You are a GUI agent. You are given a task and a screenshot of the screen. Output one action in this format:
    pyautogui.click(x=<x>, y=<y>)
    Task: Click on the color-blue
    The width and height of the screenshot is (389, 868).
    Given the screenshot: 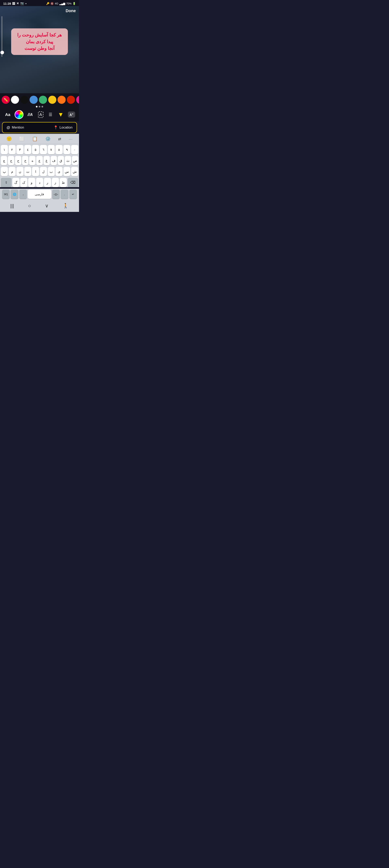 What is the action you would take?
    pyautogui.click(x=34, y=100)
    